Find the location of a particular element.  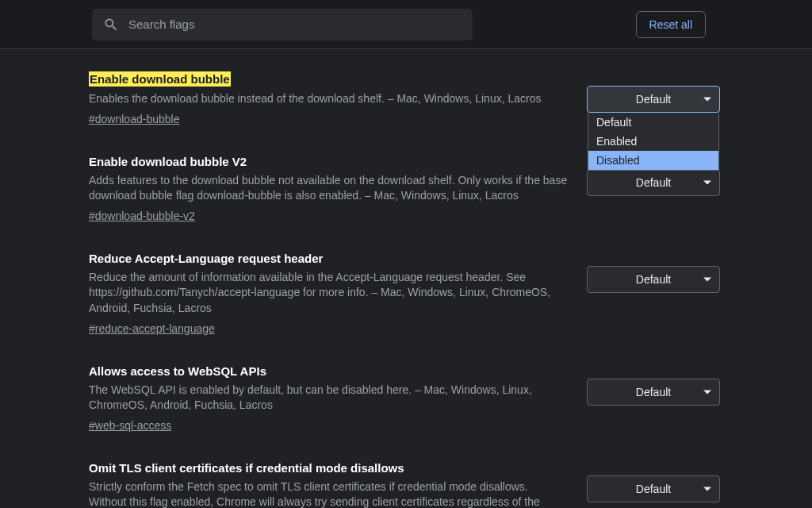

flag-title: Allows access to WebSQL APIs is located at coordinates (178, 371).